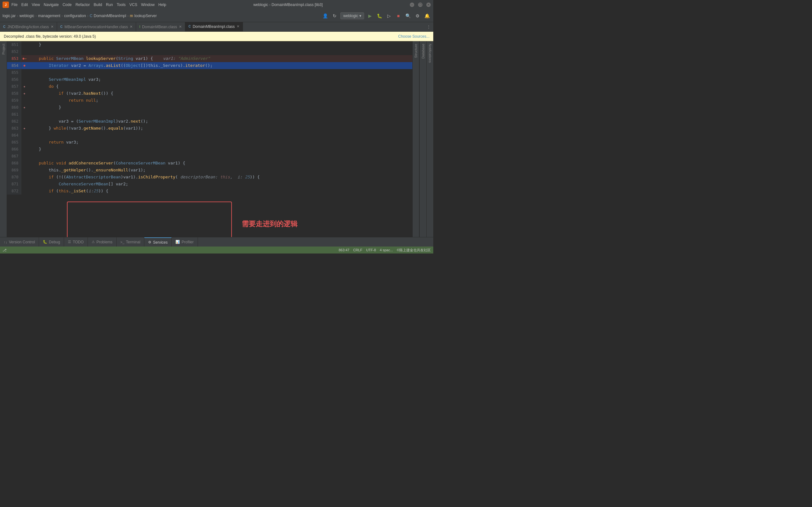 This screenshot has height=507, width=812. What do you see at coordinates (49, 16) in the screenshot?
I see `breadcrumb-pkg2: management` at bounding box center [49, 16].